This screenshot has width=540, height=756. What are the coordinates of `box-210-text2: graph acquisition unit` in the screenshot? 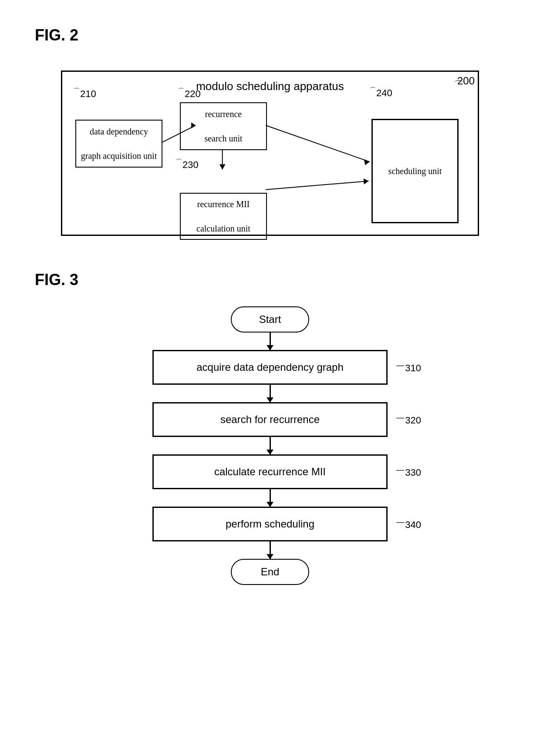 It's located at (119, 156).